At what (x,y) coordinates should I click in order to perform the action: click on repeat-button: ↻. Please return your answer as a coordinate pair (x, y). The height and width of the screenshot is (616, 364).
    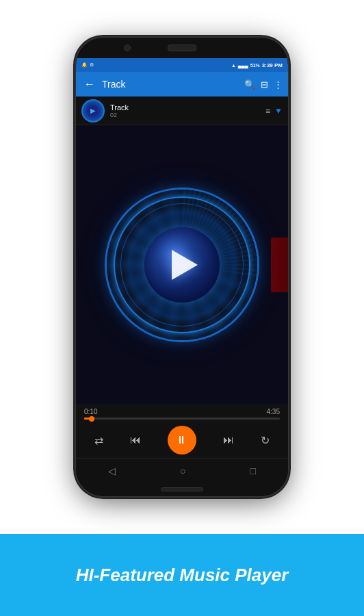
    Looking at the image, I should click on (265, 441).